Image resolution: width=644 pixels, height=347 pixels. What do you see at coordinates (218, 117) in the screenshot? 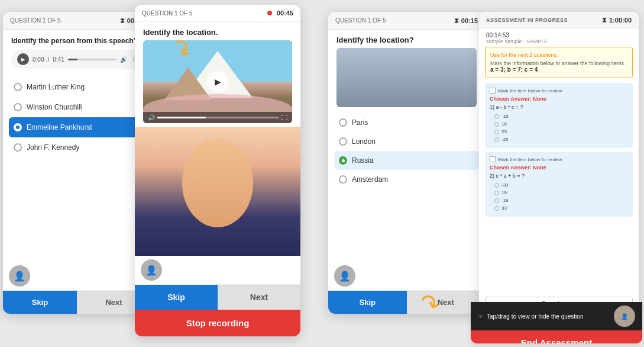
I see `video-progress-bar` at bounding box center [218, 117].